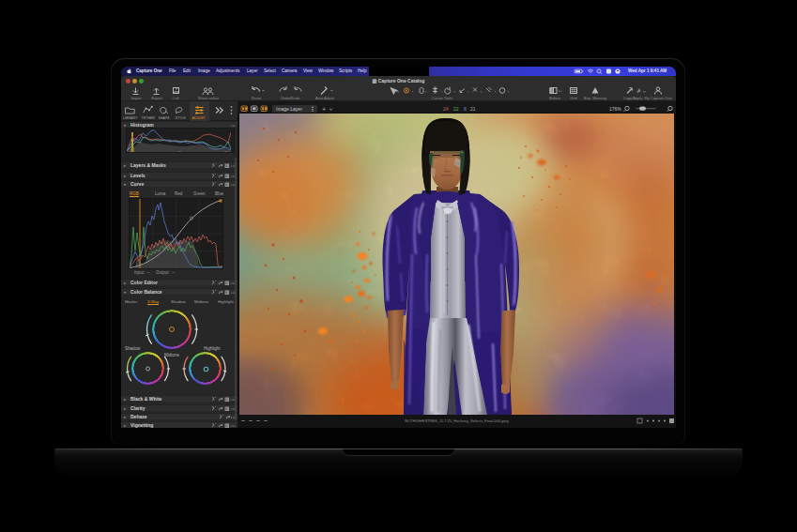 The image size is (797, 532). Describe the element at coordinates (291, 98) in the screenshot. I see `svg-text: Undo/Redo` at that location.